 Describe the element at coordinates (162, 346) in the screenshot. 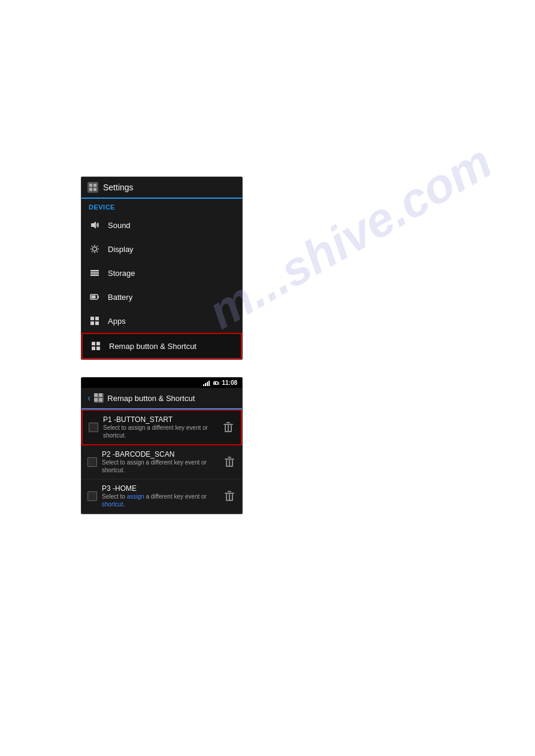

I see `settings-item-remap: Remap button & Shortcut` at that location.